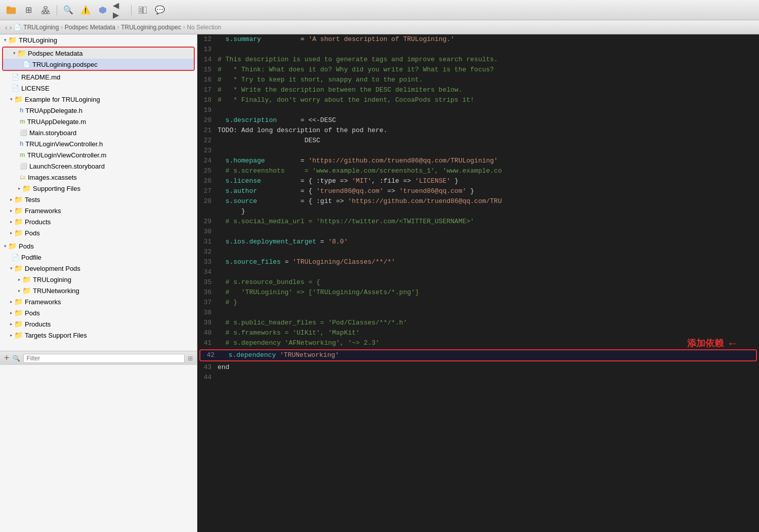  Describe the element at coordinates (98, 233) in the screenshot. I see `sidebar-item-pods-1: 📁 Pods` at that location.